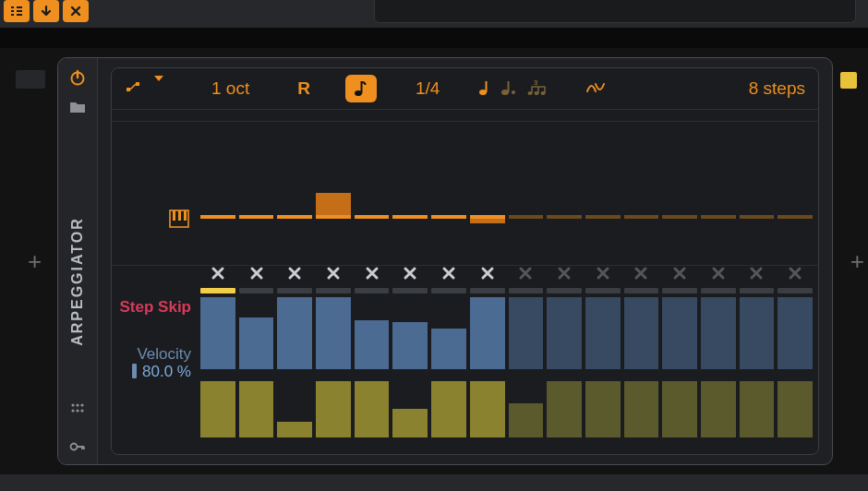 The width and height of the screenshot is (868, 491). What do you see at coordinates (46, 11) in the screenshot?
I see `topbar-down-button` at bounding box center [46, 11].